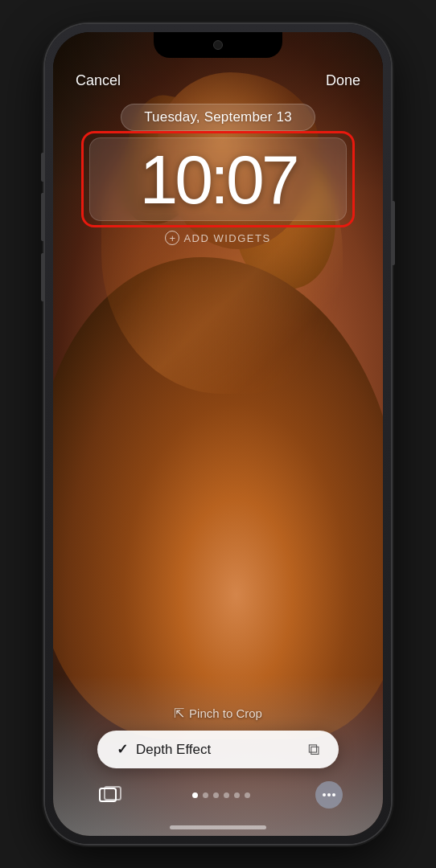 Image resolution: width=436 pixels, height=868 pixels. What do you see at coordinates (329, 795) in the screenshot?
I see `more-icon` at bounding box center [329, 795].